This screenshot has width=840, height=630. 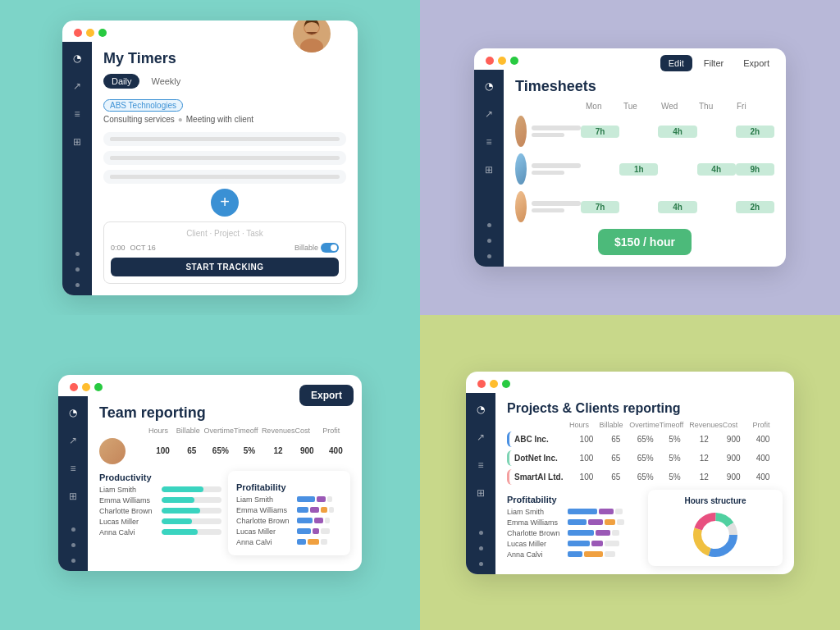 I want to click on ts-2-thu: 4h, so click(x=717, y=169).